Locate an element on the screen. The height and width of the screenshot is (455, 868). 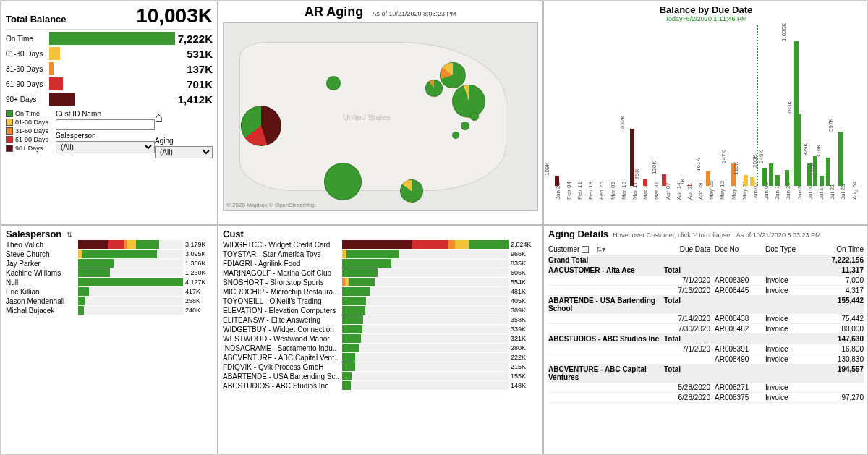
bdd-bar: 316K is located at coordinates (828, 172).